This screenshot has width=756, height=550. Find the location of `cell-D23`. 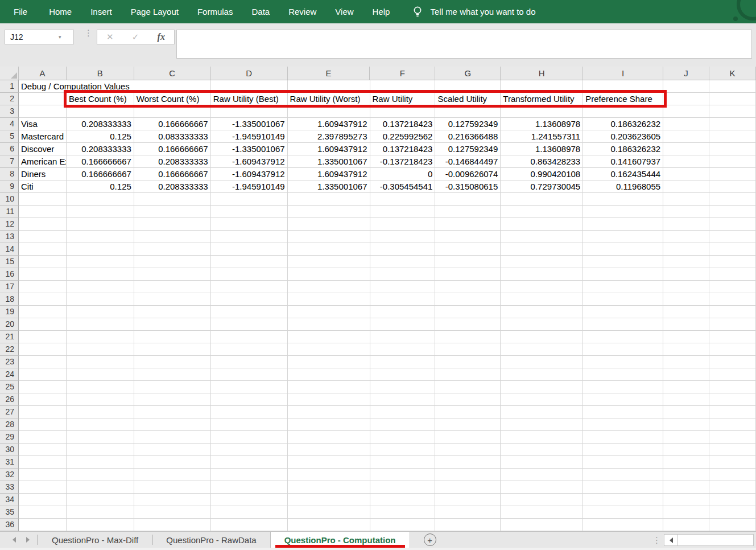

cell-D23 is located at coordinates (249, 362).